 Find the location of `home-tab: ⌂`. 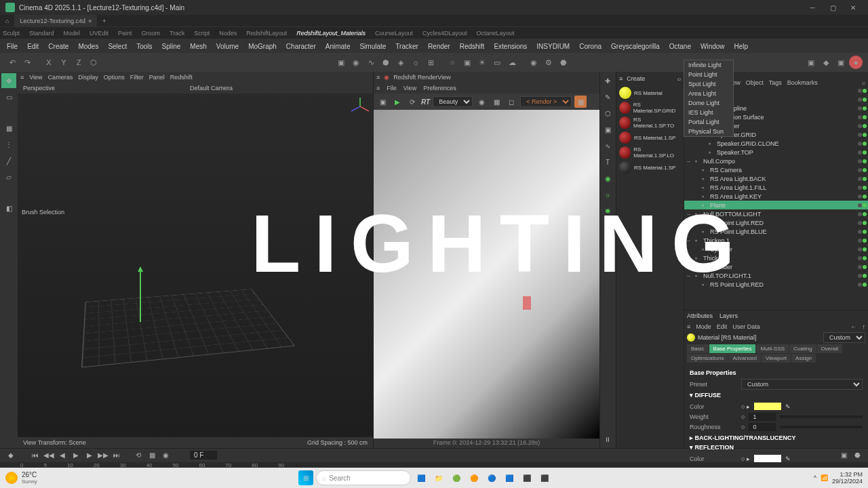

home-tab: ⌂ is located at coordinates (7, 20).